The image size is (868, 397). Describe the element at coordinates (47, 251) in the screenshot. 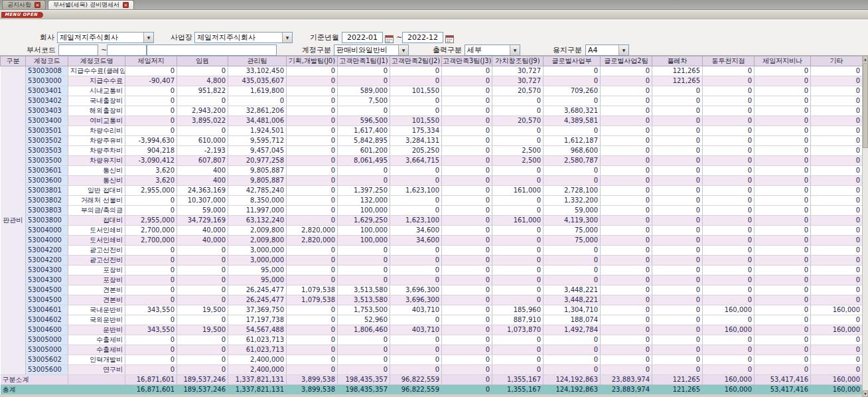

I see `account-code: 53004200` at that location.